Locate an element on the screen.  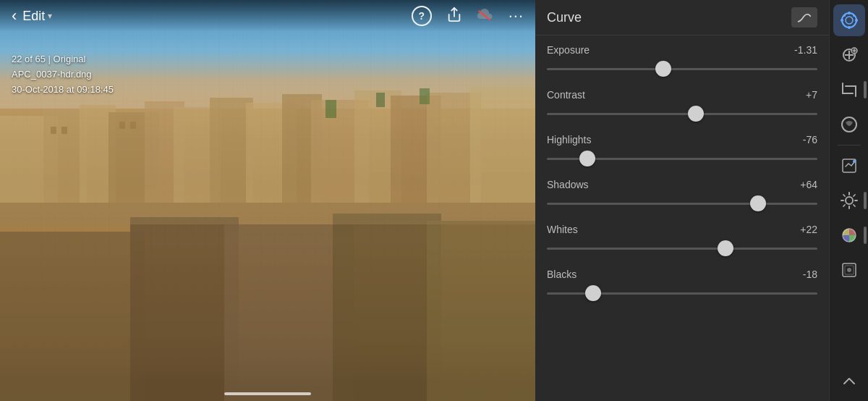
panel-title: Curve is located at coordinates (564, 17).